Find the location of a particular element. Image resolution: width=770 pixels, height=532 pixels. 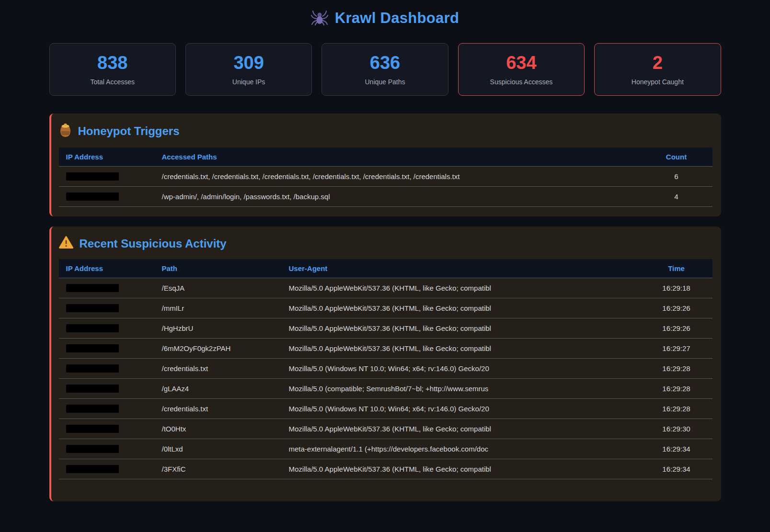

accessed-paths-cell: /credentials.txt, /credentials.txt, /cre… is located at coordinates (398, 177).